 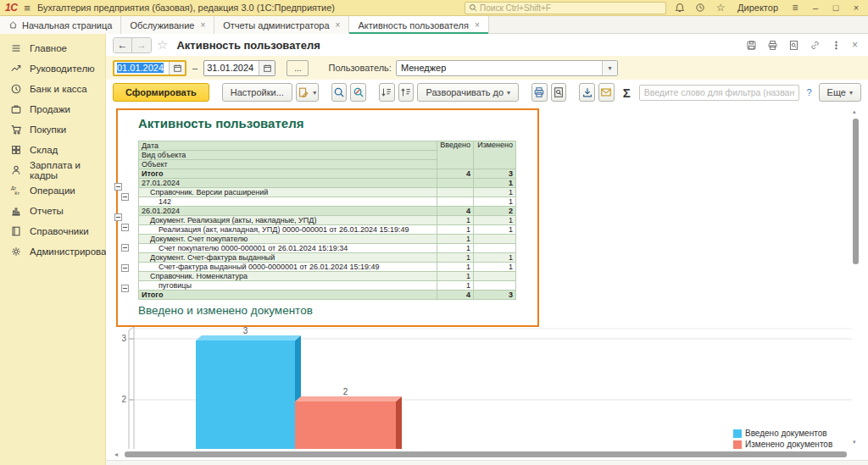 What do you see at coordinates (485, 454) in the screenshot?
I see `horizontal-scrollbar: ◂` at bounding box center [485, 454].